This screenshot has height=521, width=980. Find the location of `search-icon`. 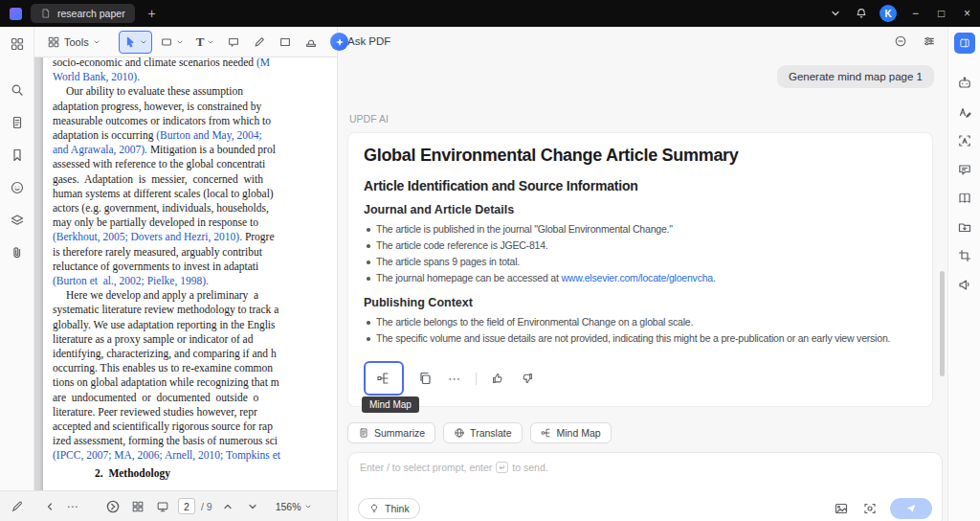

search-icon is located at coordinates (17, 90).